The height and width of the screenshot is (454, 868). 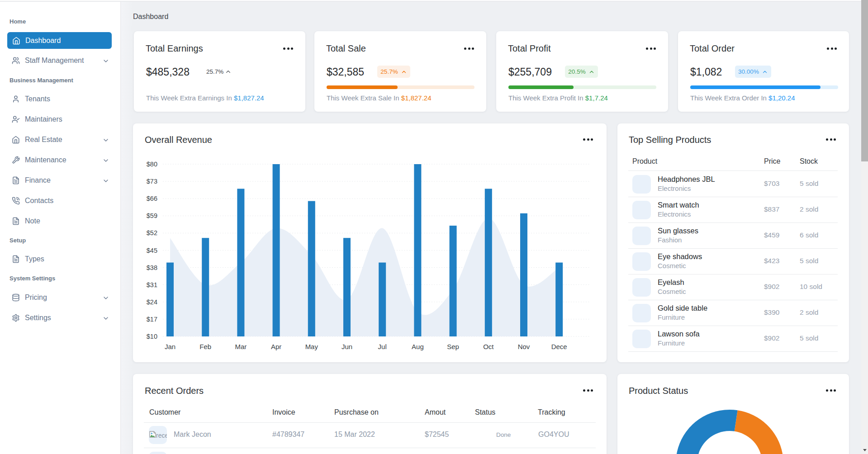 I want to click on svg-text: Dece, so click(x=559, y=346).